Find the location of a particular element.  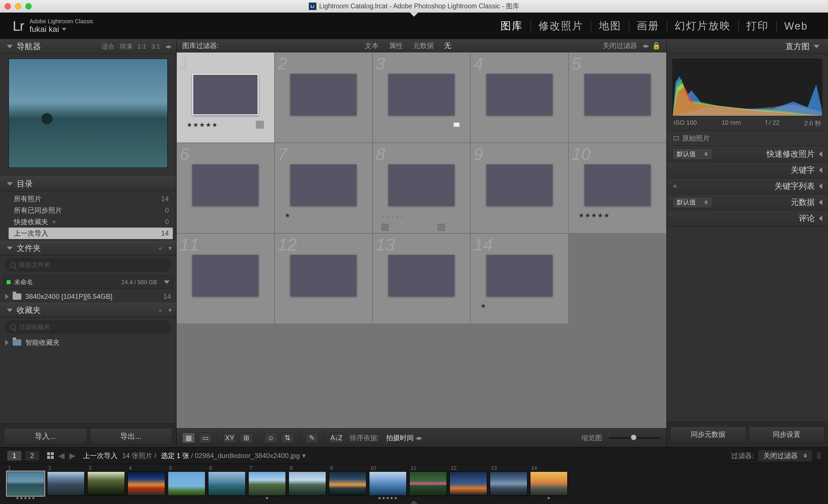

nav-3to1: 3:1 is located at coordinates (156, 47).